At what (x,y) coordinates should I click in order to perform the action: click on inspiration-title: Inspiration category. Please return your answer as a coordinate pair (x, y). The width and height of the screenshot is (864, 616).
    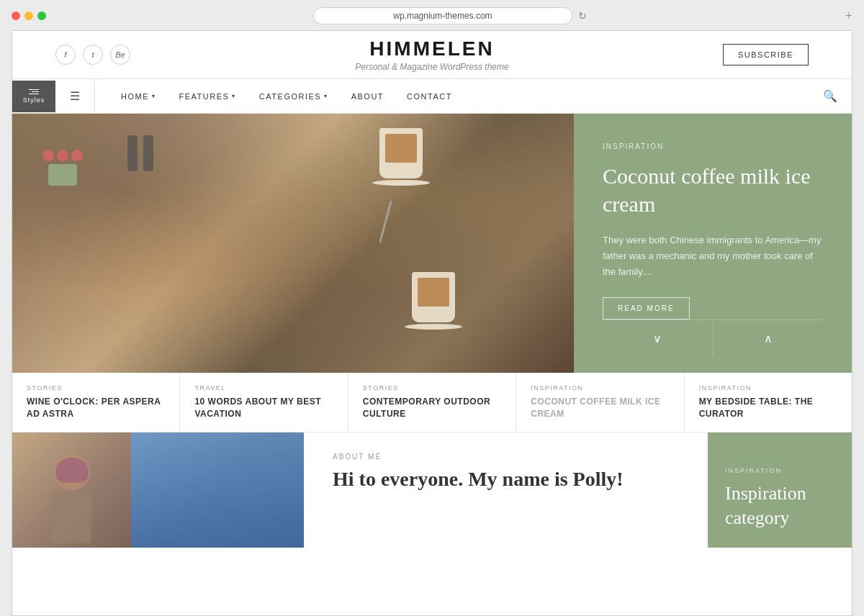
    Looking at the image, I should click on (780, 506).